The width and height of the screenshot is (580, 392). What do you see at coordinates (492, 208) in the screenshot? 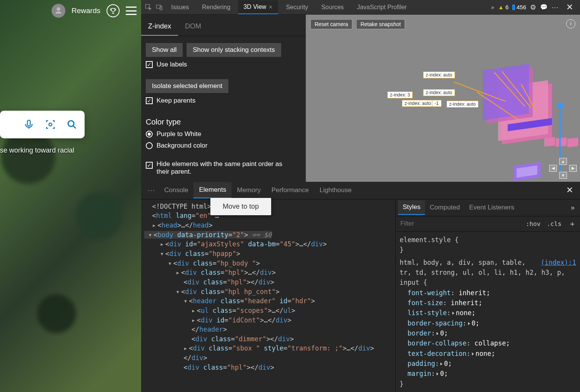
I see `stab-events: Event Listeners` at bounding box center [492, 208].